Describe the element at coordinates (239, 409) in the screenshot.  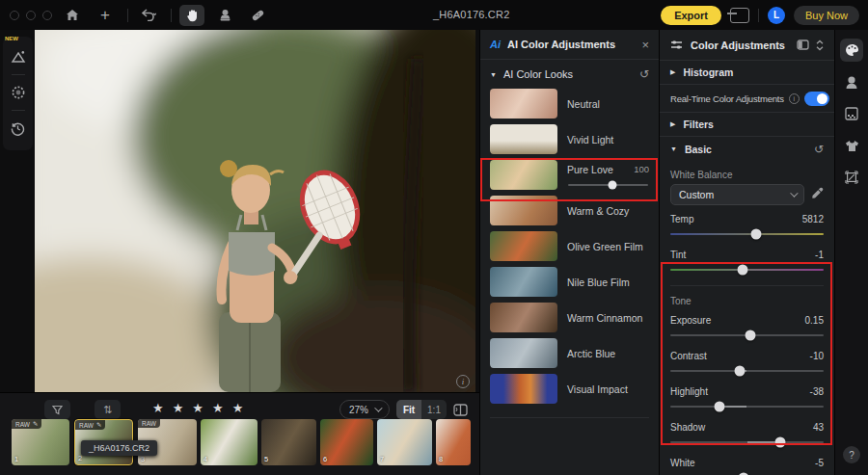
I see `filmstrip-controls: ⇅ ★★★★★ 27% Fit 1:1` at that location.